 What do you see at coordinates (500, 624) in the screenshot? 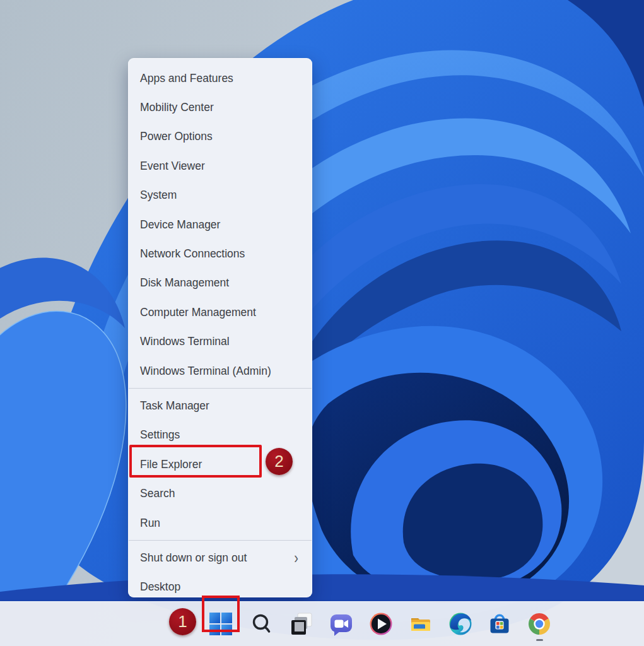
I see `microsoft-store-icon` at bounding box center [500, 624].